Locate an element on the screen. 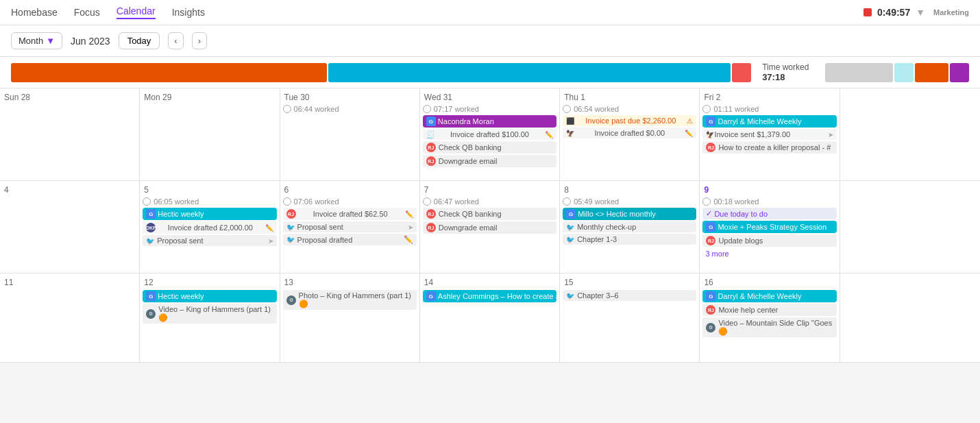 This screenshot has width=980, height=423. task-proposal-sent-6: 🐦 Proposal sent ➤ is located at coordinates (350, 227).